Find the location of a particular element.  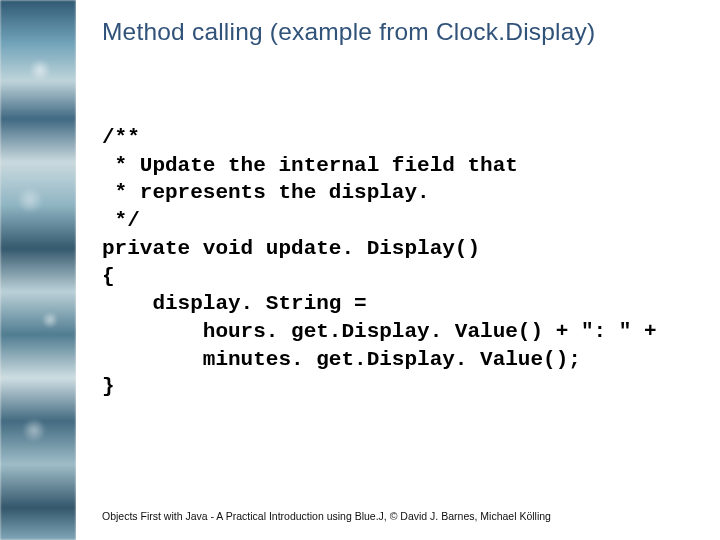

code-line: /** is located at coordinates (121, 138).